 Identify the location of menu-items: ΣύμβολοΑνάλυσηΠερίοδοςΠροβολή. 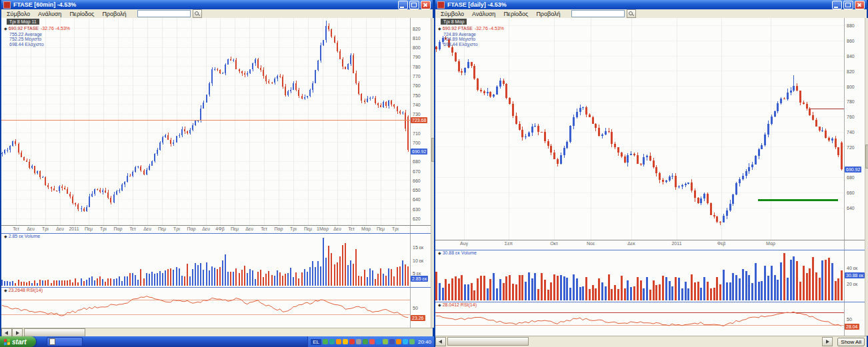
(501, 14).